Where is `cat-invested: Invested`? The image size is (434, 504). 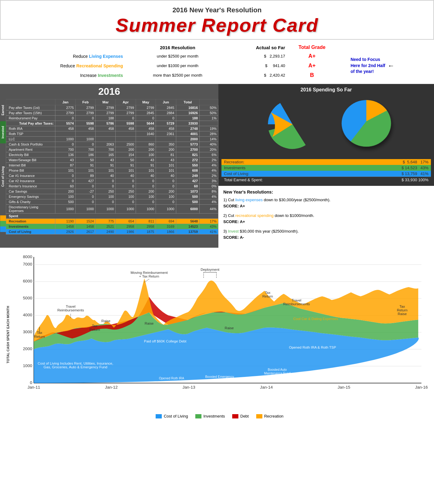
cat-invested: Invested is located at coordinates (3, 132).